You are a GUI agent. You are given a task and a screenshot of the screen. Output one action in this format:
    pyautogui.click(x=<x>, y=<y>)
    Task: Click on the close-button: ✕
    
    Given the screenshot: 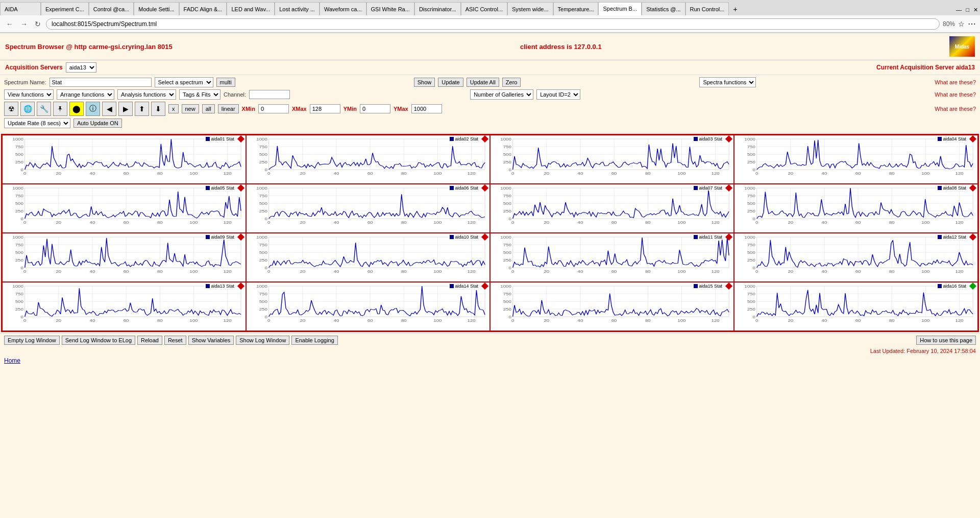 What is the action you would take?
    pyautogui.click(x=976, y=10)
    